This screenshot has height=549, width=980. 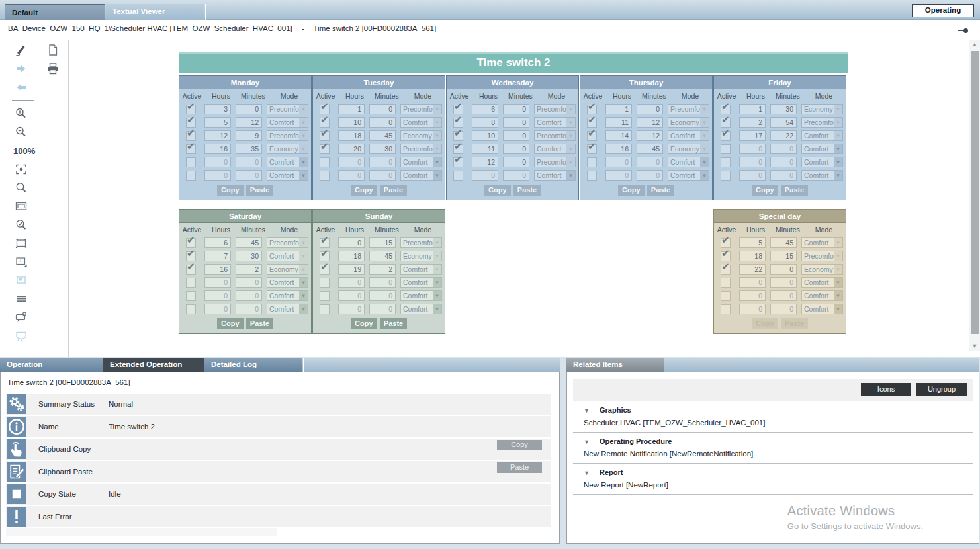 I want to click on hours-input: 18, so click(x=351, y=136).